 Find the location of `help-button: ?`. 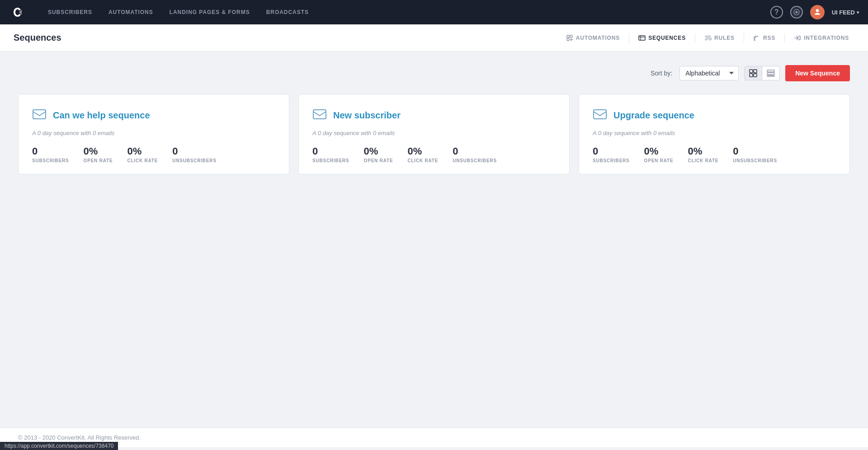

help-button: ? is located at coordinates (777, 12).